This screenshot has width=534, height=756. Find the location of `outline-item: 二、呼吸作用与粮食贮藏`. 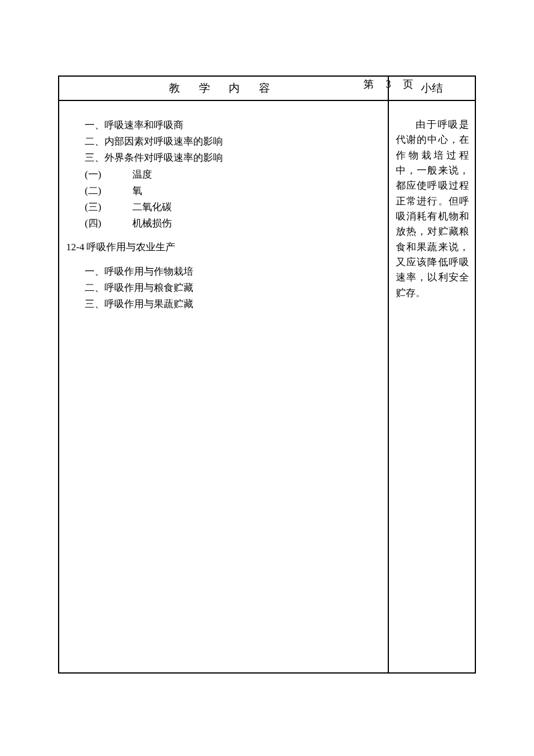

outline-item: 二、呼吸作用与粮食贮藏 is located at coordinates (231, 288).